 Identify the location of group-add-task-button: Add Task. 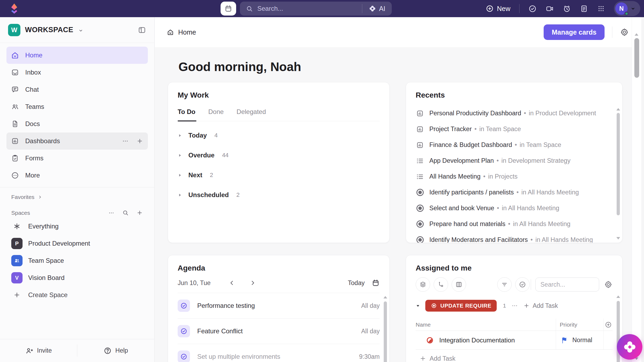
(540, 306).